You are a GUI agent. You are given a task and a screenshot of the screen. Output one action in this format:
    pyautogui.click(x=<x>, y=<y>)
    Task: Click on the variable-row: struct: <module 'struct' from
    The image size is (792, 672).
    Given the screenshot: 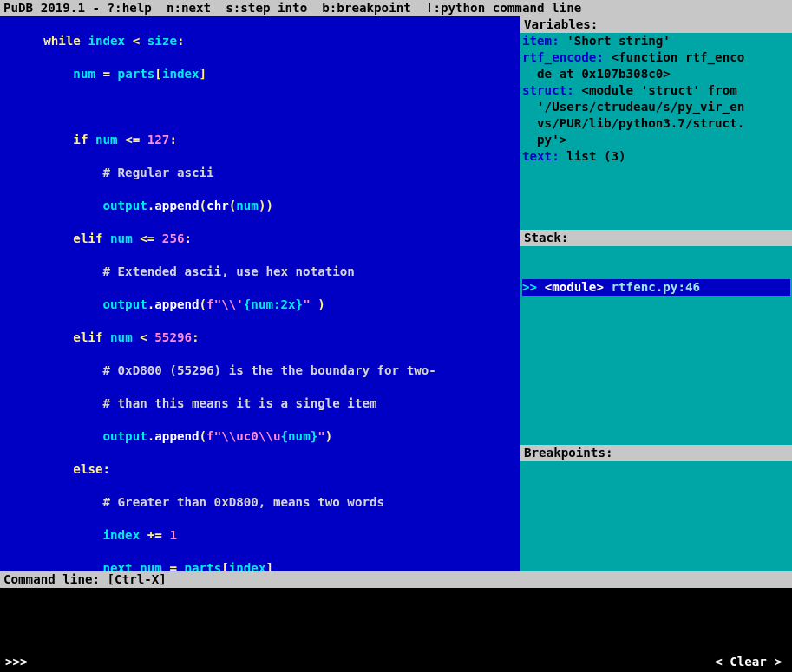 What is the action you would take?
    pyautogui.click(x=656, y=90)
    